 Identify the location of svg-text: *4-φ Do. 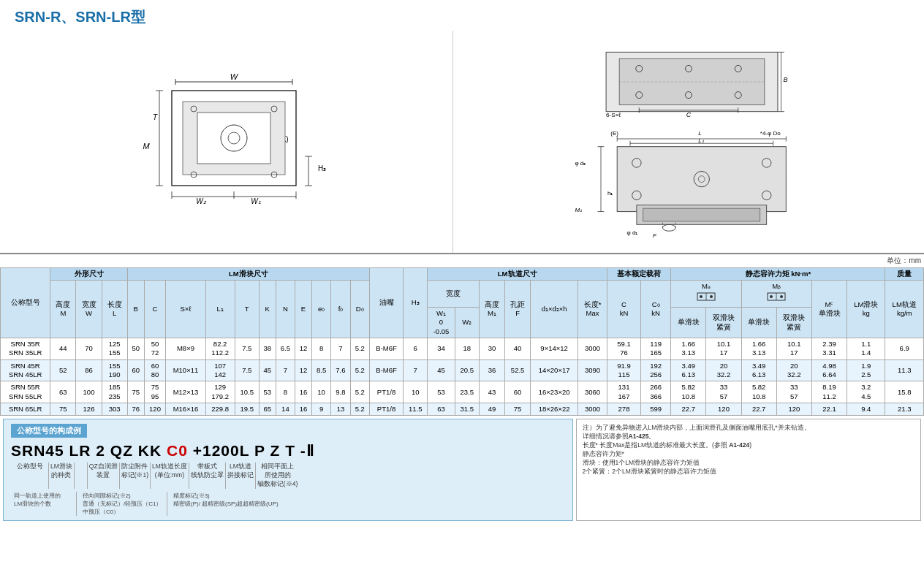
(770, 133).